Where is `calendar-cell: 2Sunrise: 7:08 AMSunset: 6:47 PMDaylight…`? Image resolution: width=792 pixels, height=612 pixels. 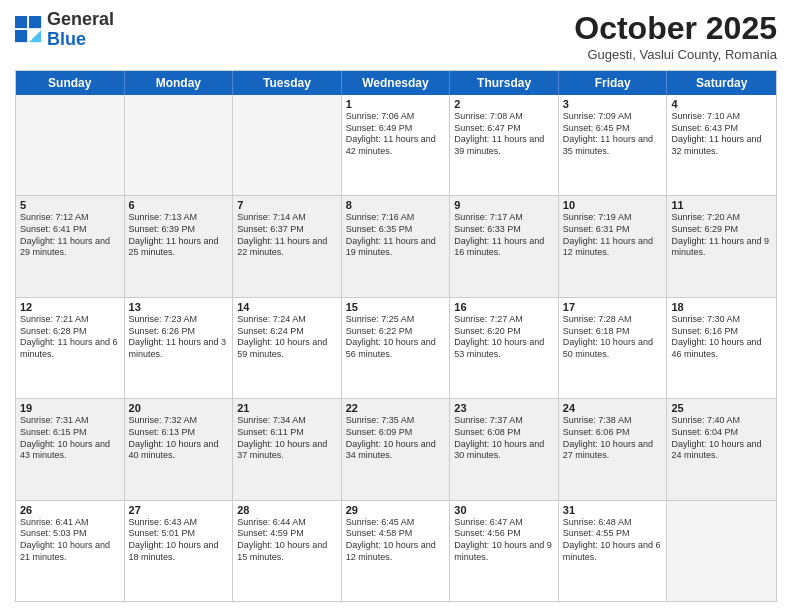 calendar-cell: 2Sunrise: 7:08 AMSunset: 6:47 PMDaylight… is located at coordinates (504, 145).